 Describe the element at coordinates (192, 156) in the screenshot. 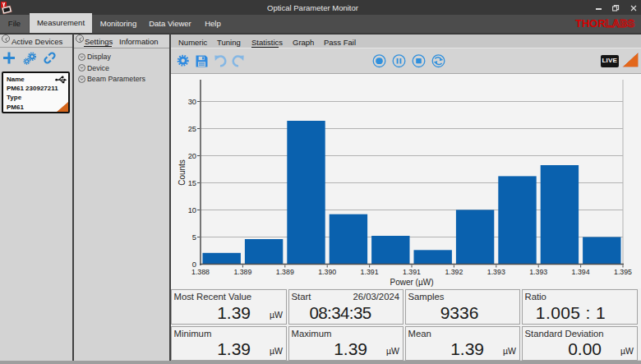

I see `svg-text: 20` at that location.